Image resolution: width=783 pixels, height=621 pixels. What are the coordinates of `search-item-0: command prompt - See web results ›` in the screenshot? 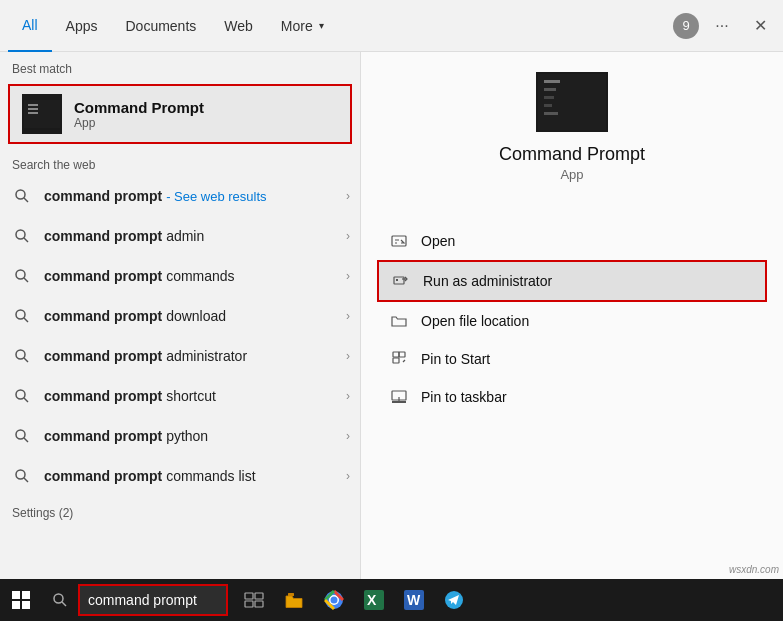 It's located at (180, 196).